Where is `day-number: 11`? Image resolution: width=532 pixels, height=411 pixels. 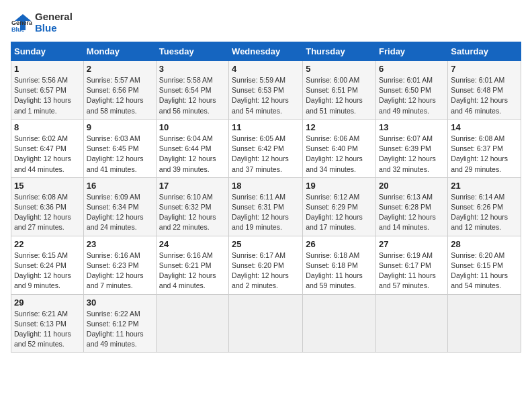 day-number: 11 is located at coordinates (266, 128).